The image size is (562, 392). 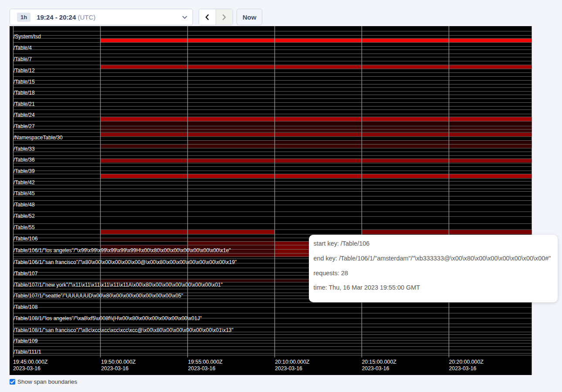 What do you see at coordinates (467, 362) in the screenshot?
I see `svg-text: 20:20:00.000Z` at bounding box center [467, 362].